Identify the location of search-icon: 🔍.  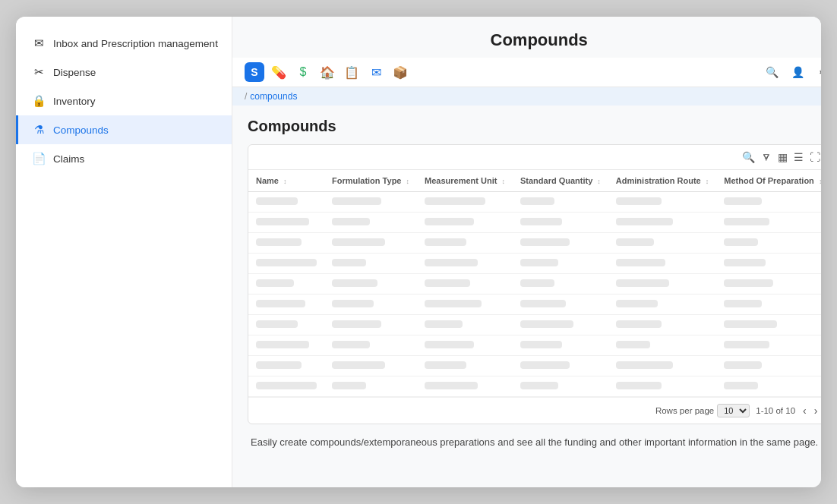
(772, 72).